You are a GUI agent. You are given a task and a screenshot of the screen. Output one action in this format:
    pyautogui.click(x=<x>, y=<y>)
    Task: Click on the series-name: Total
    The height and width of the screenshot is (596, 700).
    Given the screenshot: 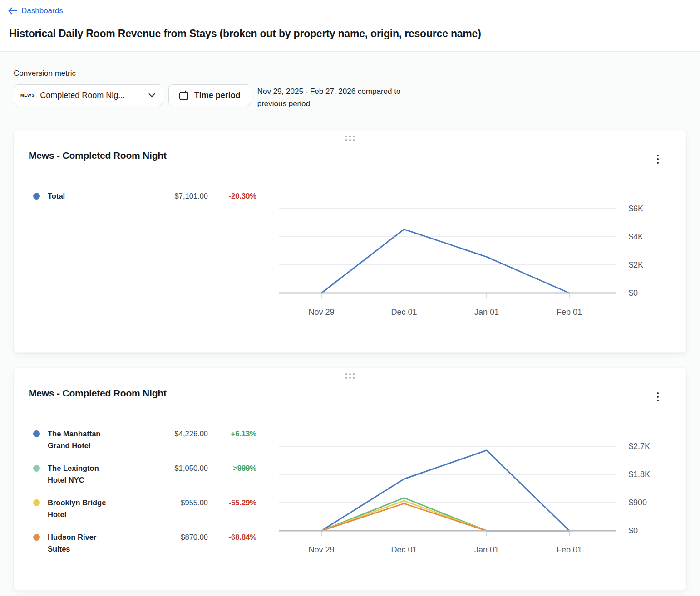 What is the action you would take?
    pyautogui.click(x=83, y=196)
    